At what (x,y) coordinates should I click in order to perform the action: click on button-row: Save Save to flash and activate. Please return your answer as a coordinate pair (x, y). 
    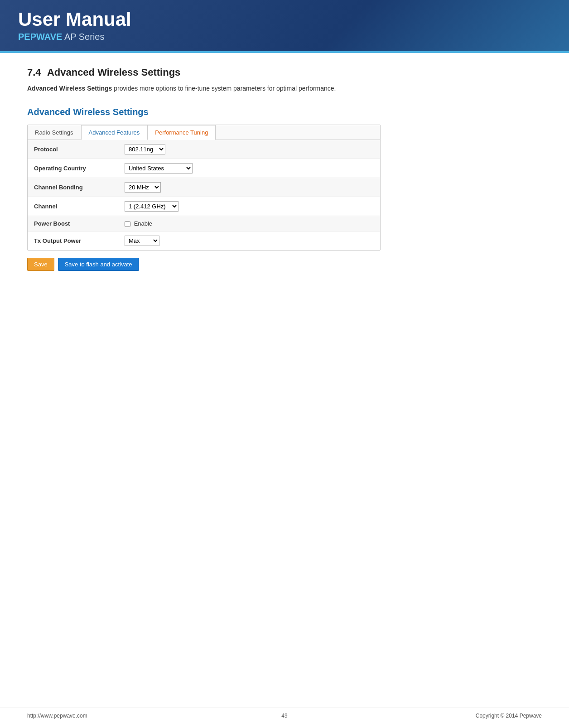
    Looking at the image, I should click on (204, 265).